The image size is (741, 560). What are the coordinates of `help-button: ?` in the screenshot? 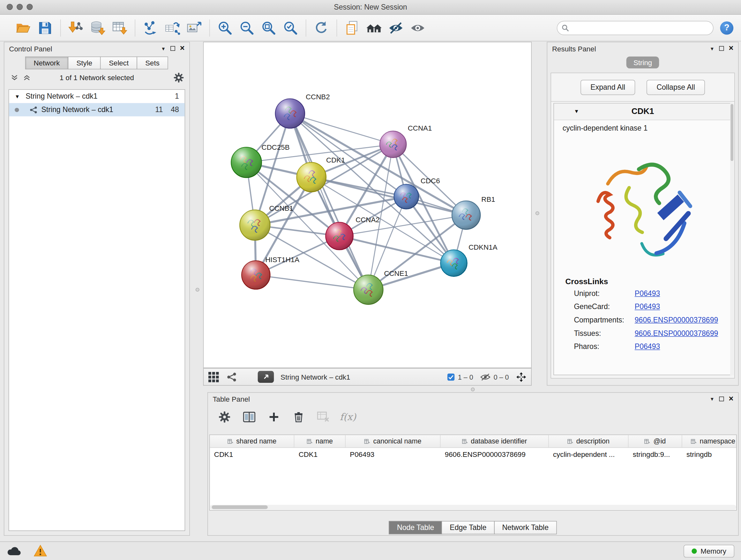 It's located at (727, 28).